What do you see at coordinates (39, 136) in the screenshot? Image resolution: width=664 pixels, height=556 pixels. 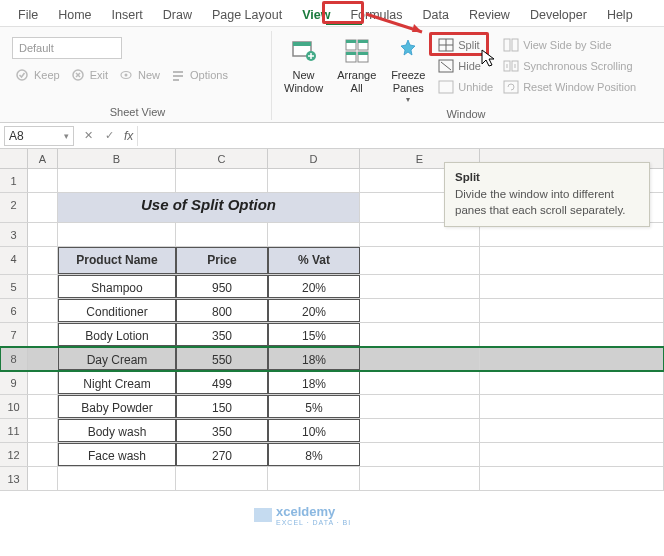 I see `name-box: A8 ▾` at bounding box center [39, 136].